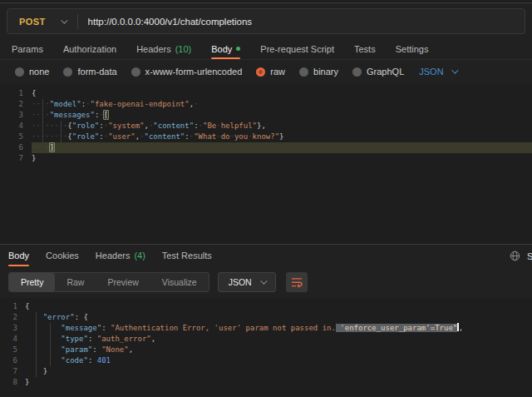  Describe the element at coordinates (165, 136) in the screenshot. I see `code-token: "content"` at that location.